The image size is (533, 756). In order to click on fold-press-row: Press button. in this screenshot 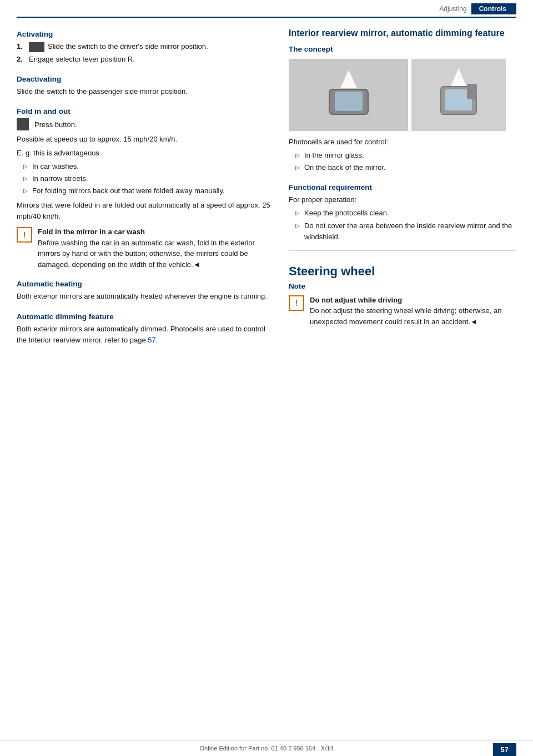, I will do `click(144, 124)`.